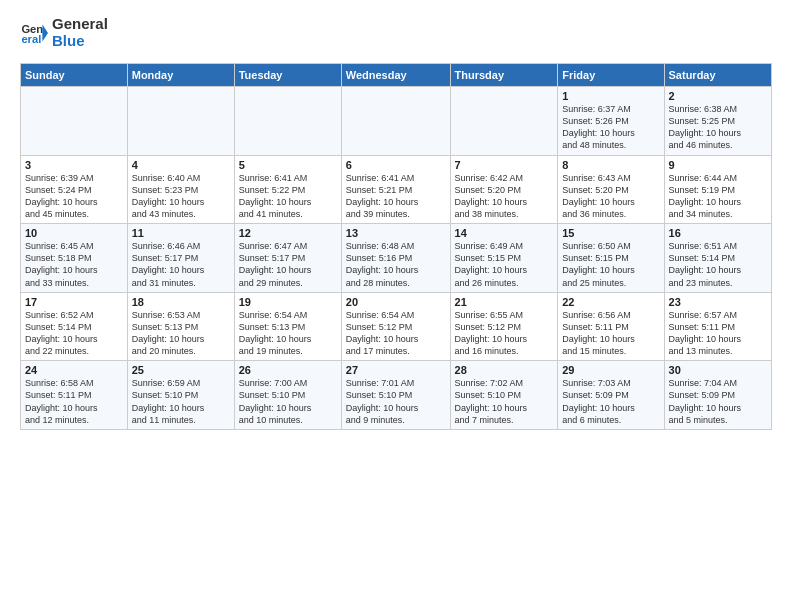 The image size is (792, 612). What do you see at coordinates (718, 370) in the screenshot?
I see `day-number: 30` at bounding box center [718, 370].